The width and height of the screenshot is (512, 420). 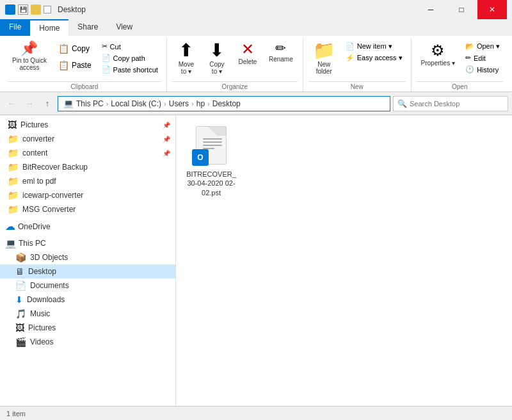 What do you see at coordinates (49, 28) in the screenshot?
I see `tab-home: Home` at bounding box center [49, 28].